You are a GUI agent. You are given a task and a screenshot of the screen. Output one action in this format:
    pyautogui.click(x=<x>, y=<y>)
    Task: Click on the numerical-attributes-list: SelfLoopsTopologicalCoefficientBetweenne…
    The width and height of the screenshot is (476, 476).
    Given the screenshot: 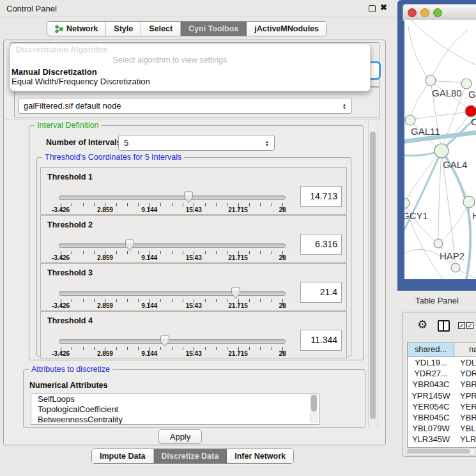 What is the action you would take?
    pyautogui.click(x=175, y=409)
    